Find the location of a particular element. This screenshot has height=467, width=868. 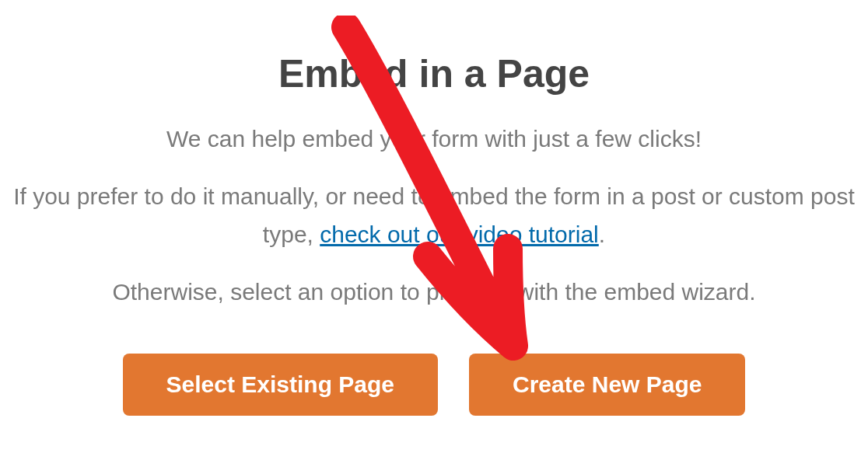

wizard-text: Otherwise, select an option to proceed w… is located at coordinates (434, 292).